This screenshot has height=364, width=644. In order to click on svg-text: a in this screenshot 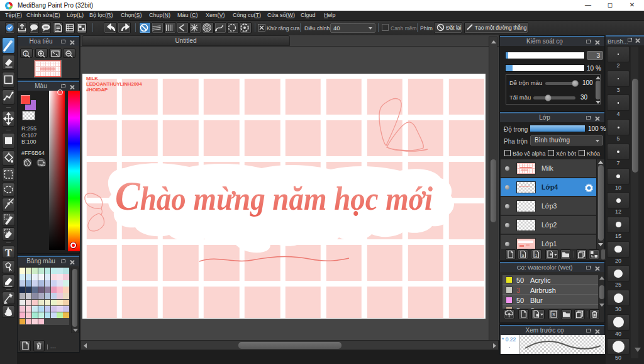, I will do `click(523, 256)`.